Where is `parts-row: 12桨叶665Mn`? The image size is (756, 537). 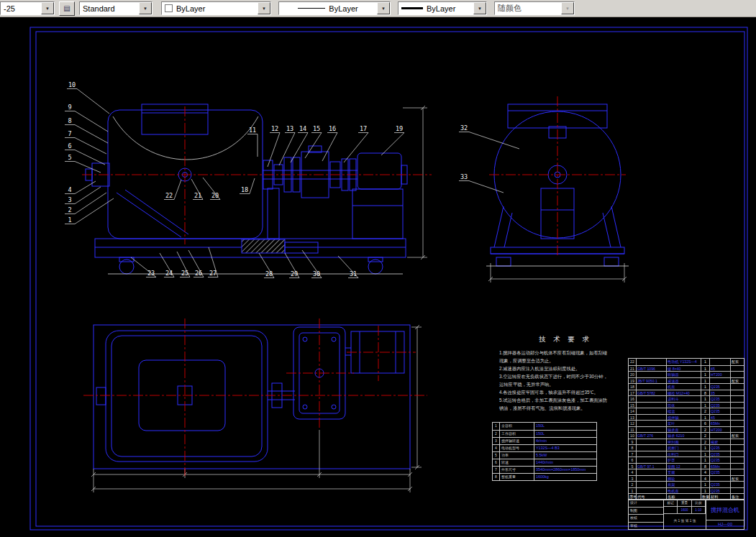 parts-row: 12桨叶665Mn is located at coordinates (686, 423).